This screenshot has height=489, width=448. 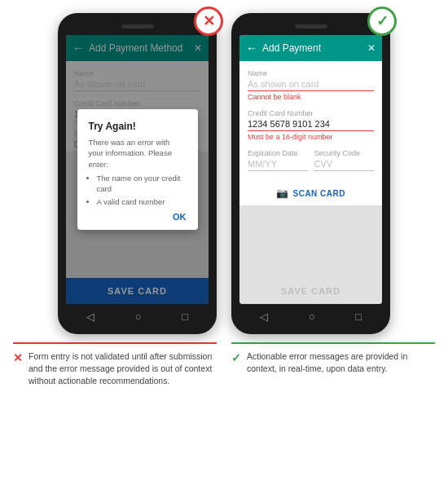 I want to click on left-nav-back: ◁, so click(x=90, y=316).